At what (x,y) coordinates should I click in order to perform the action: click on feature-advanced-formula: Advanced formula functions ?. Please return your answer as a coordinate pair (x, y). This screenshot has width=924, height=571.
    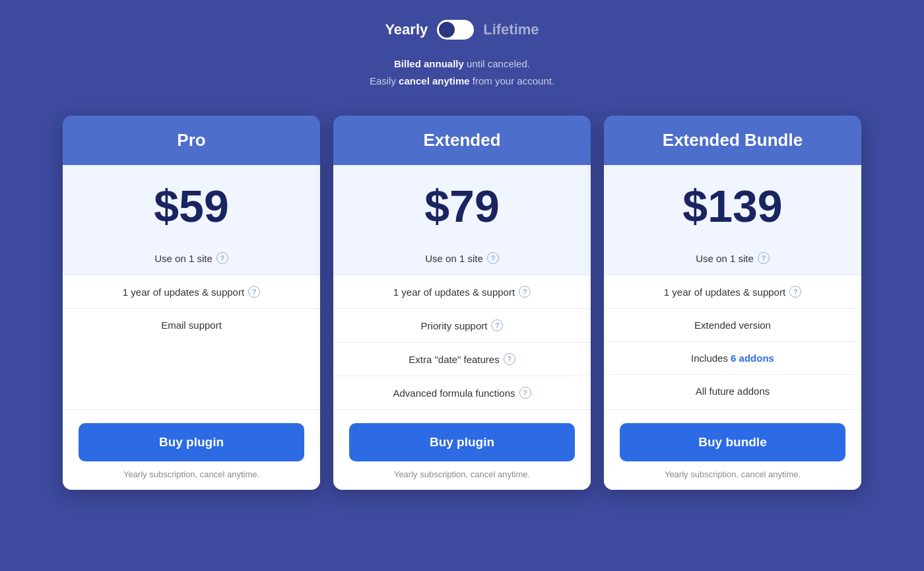
    Looking at the image, I should click on (462, 392).